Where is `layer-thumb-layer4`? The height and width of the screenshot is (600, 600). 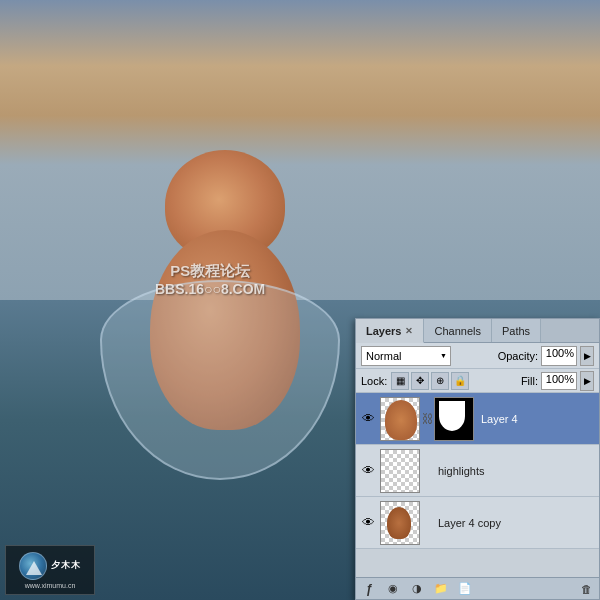 layer-thumb-layer4 is located at coordinates (400, 419).